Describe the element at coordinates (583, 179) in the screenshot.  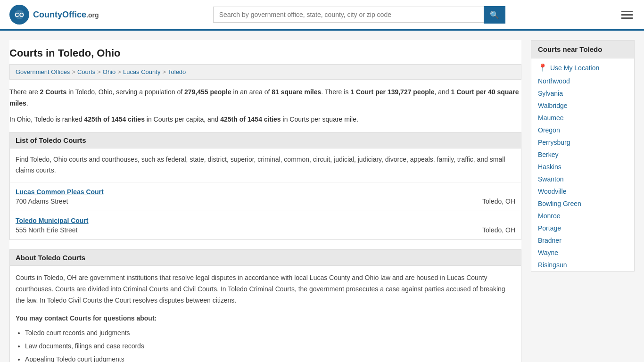
I see `sidebar-item-swanton: Swanton` at that location.